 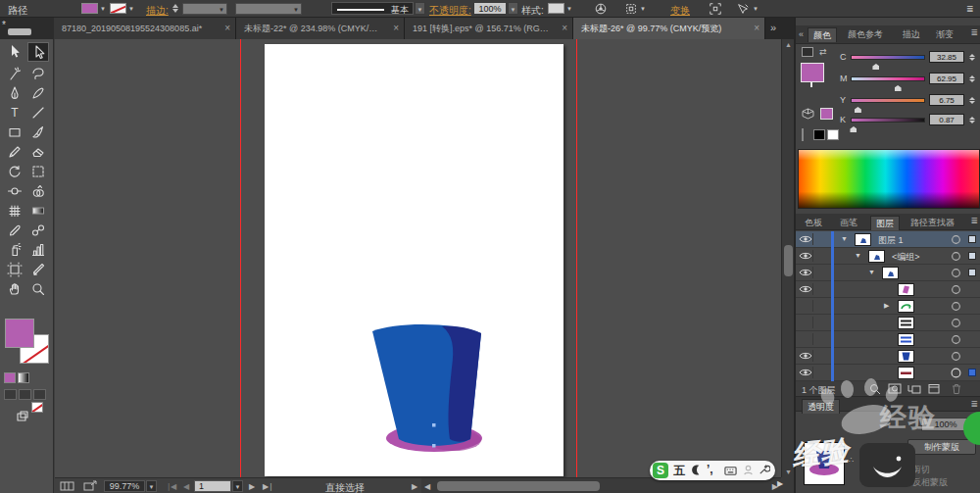 I want to click on pencil-tool, so click(x=15, y=152).